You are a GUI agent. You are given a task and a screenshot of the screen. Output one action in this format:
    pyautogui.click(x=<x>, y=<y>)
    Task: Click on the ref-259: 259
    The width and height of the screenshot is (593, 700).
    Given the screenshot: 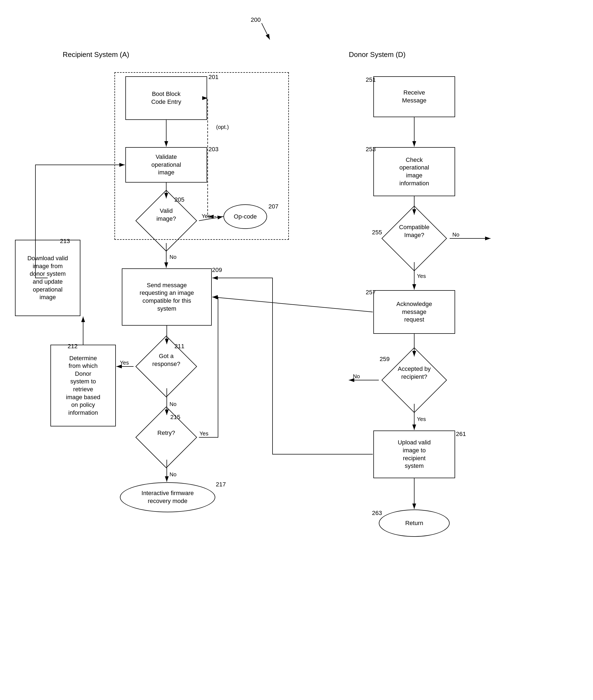 What is the action you would take?
    pyautogui.click(x=385, y=359)
    